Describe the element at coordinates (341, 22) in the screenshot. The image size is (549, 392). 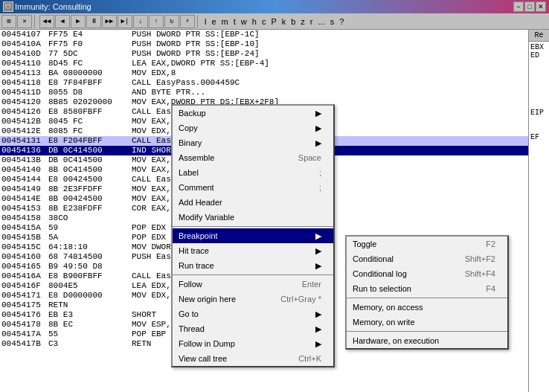
I see `toolbar-letter-help: ?` at that location.